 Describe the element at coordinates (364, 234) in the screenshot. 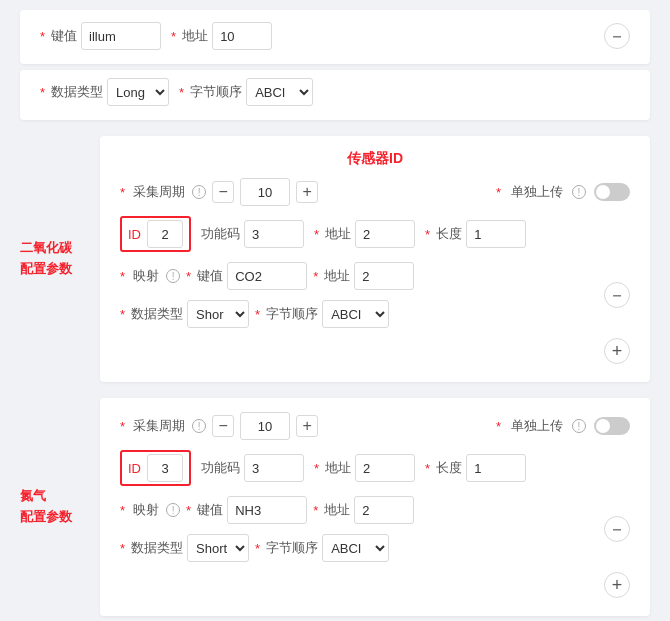

I see `co2-addr-group: * 地址` at that location.